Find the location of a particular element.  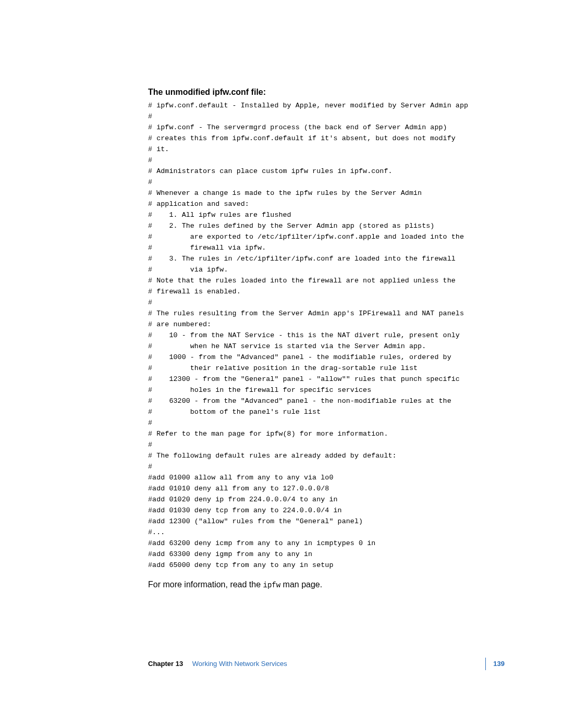

page-footer: Chapter 13 Working With Network Services… is located at coordinates (326, 664).